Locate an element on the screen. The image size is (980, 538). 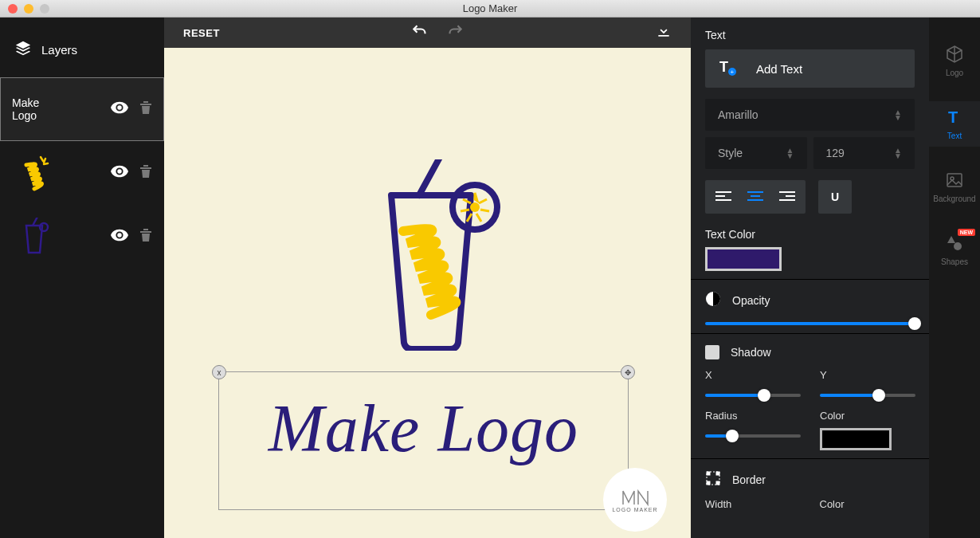
canvas-toolbar: RESET is located at coordinates (427, 33).